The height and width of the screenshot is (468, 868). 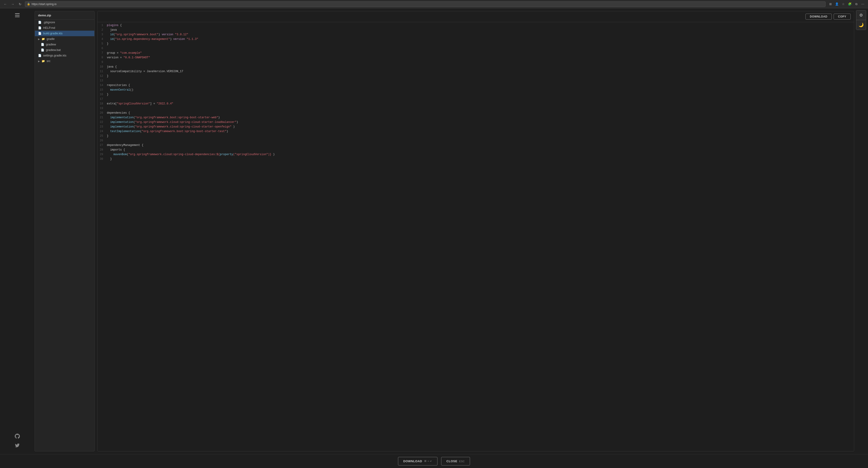 I want to click on split-button: ⧉, so click(x=857, y=4).